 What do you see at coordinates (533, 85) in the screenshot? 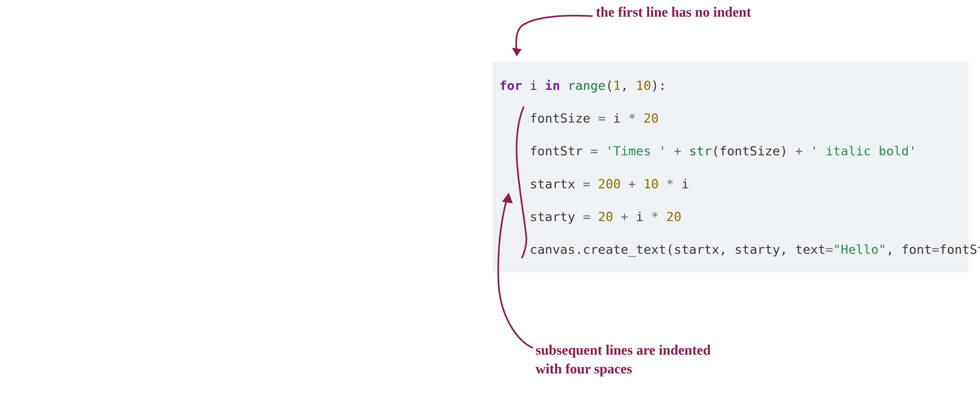
I see `identifier-i: i` at bounding box center [533, 85].